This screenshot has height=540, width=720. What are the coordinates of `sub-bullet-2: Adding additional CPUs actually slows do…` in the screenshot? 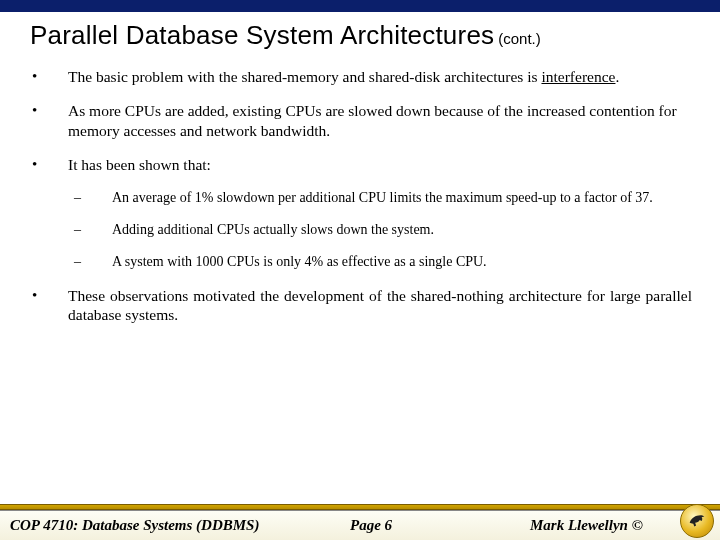 It's located at (380, 230).